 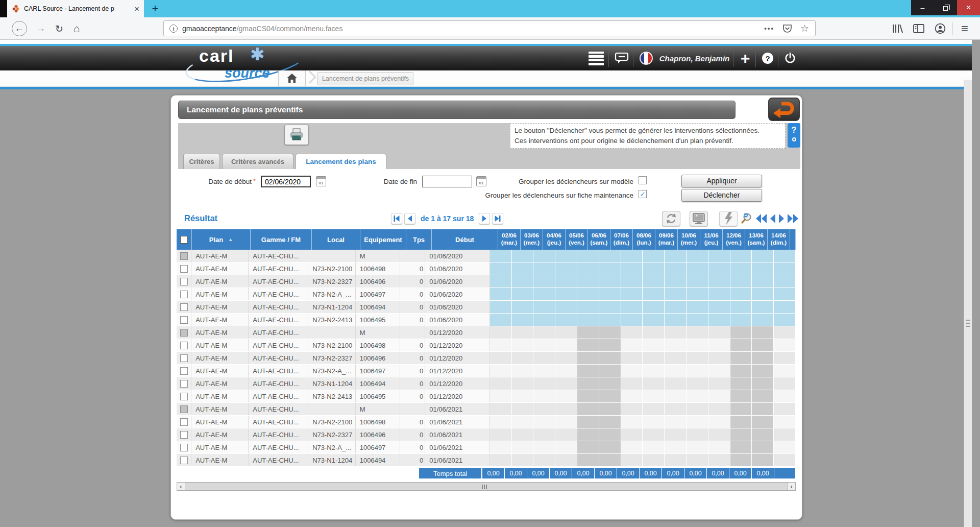 What do you see at coordinates (643, 194) in the screenshot?
I see `group-sheet-checkbox: ✓` at bounding box center [643, 194].